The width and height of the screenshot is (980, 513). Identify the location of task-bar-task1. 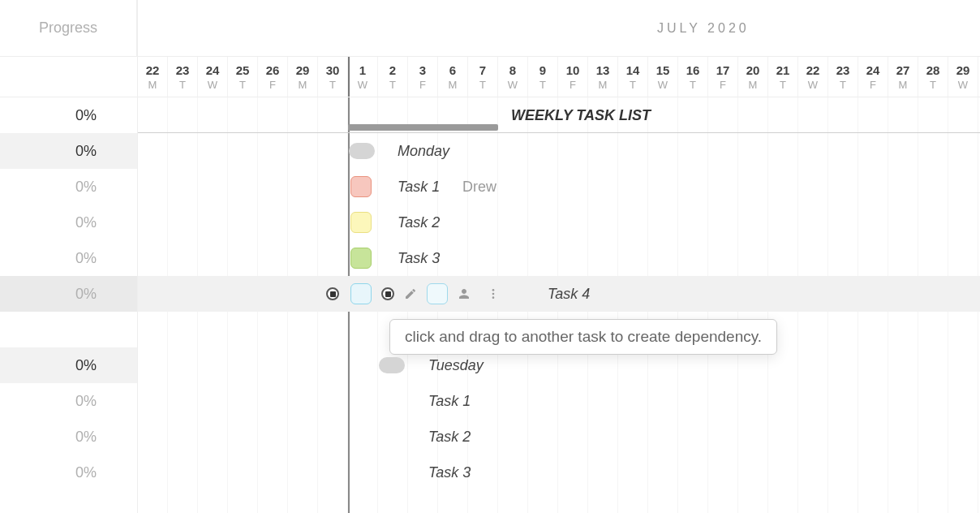
(361, 187).